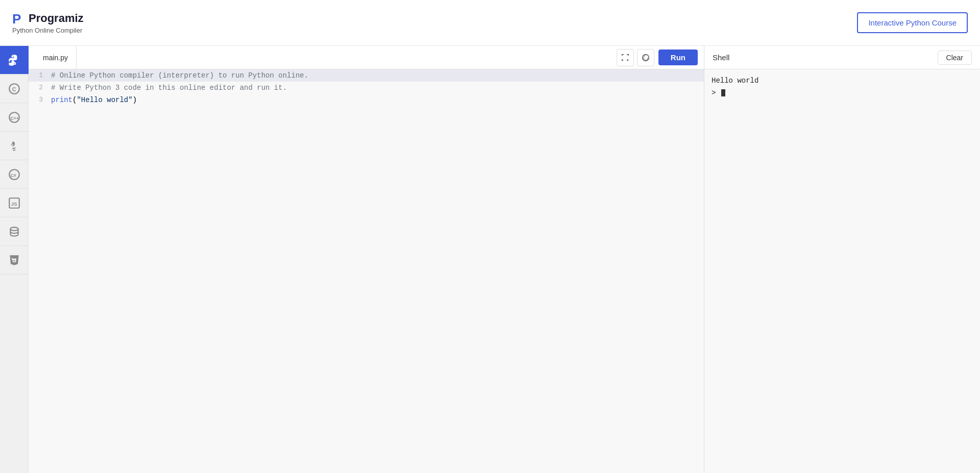  What do you see at coordinates (14, 146) in the screenshot?
I see `sidebar-item-java` at bounding box center [14, 146].